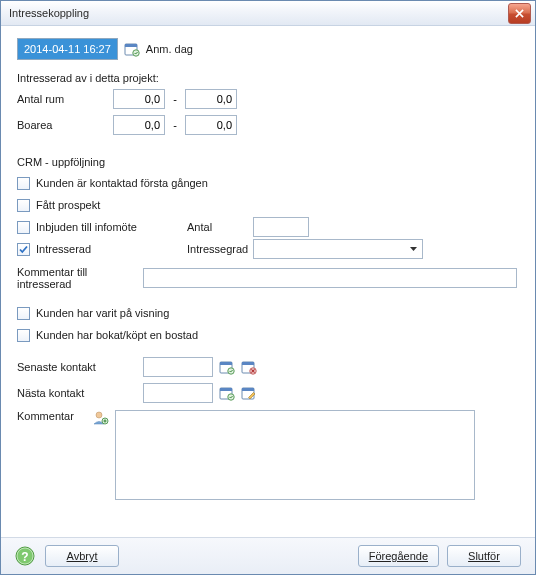 This screenshot has height=575, width=536. Describe the element at coordinates (398, 556) in the screenshot. I see `foregaende-button: Föregående` at that location.